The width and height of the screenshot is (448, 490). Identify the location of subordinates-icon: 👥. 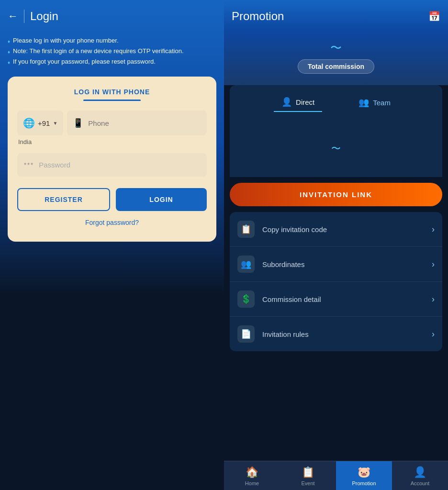
(246, 264).